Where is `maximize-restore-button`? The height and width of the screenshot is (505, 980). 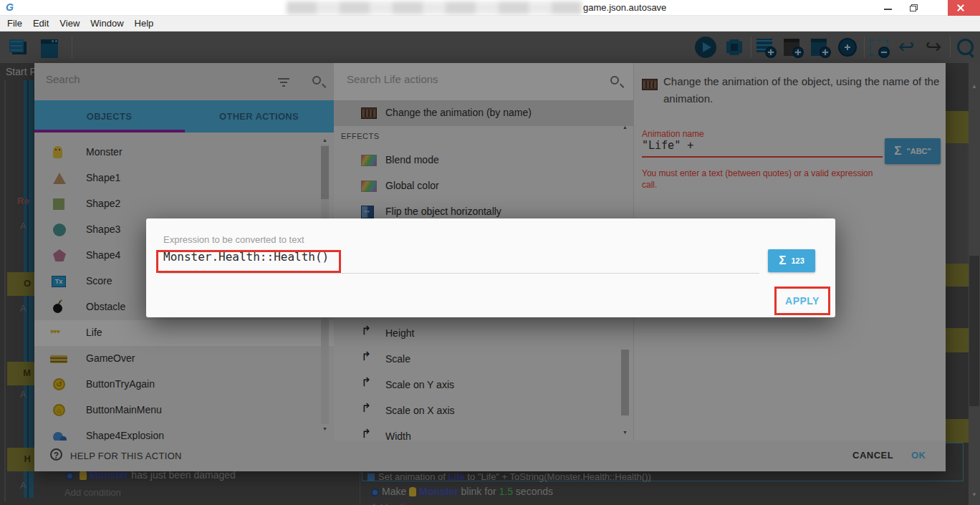
maximize-restore-button is located at coordinates (914, 8).